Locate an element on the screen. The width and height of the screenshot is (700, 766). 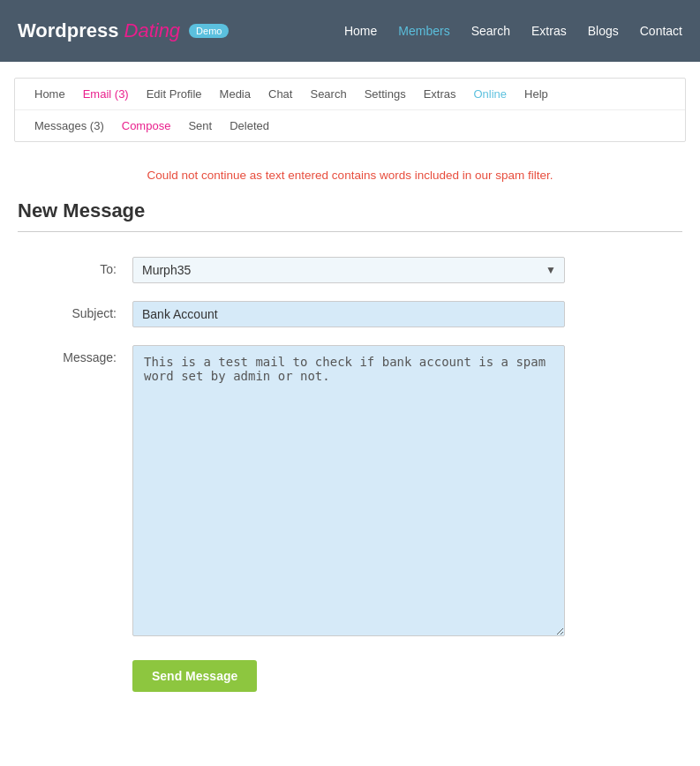
tab-edit-profile: Edit Profile is located at coordinates (175, 94).